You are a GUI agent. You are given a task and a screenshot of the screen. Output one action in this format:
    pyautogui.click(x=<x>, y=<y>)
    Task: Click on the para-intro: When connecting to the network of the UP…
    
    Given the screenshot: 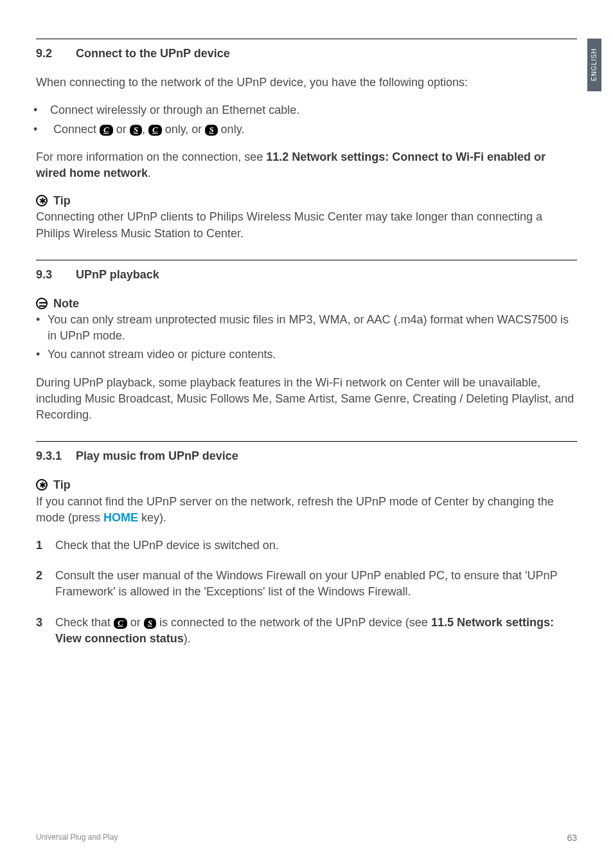 What is the action you would take?
    pyautogui.click(x=306, y=82)
    